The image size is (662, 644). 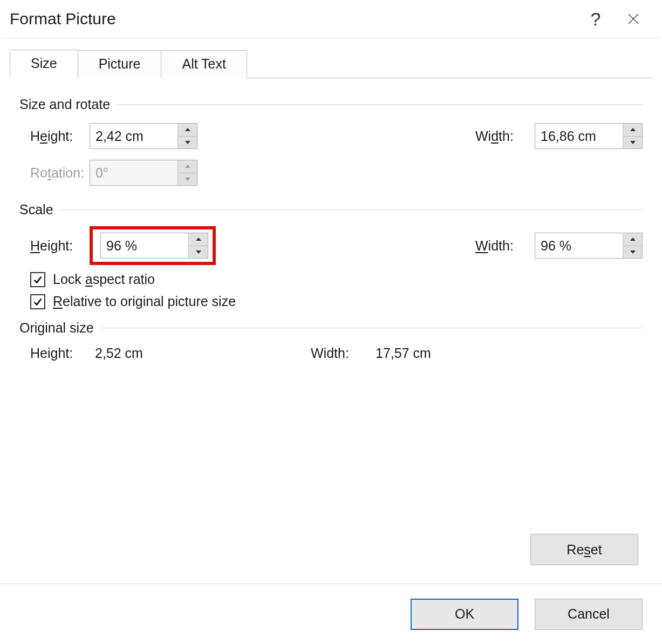 I want to click on row-height: Height: 2,42 cm Width: 16,86 cm, so click(x=331, y=136).